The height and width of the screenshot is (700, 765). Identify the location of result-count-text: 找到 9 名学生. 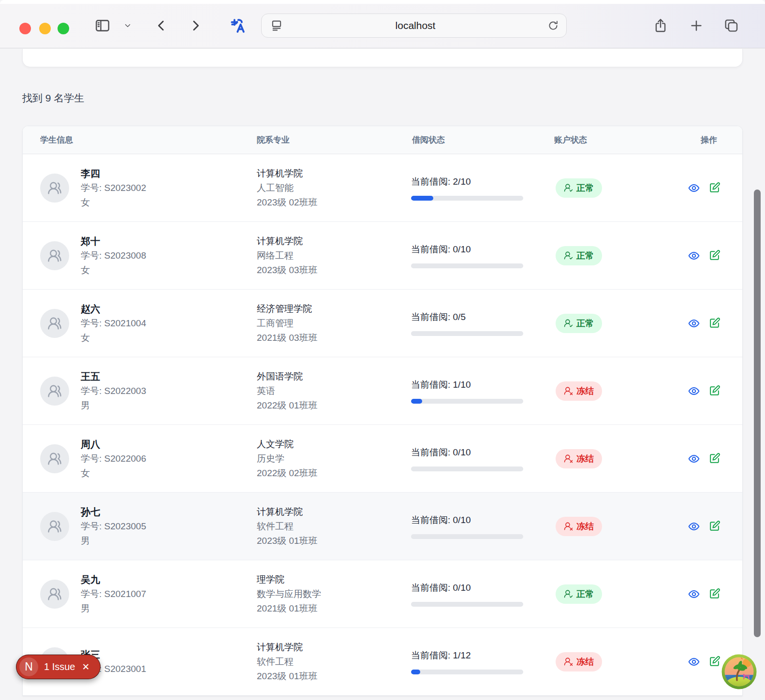
(53, 98).